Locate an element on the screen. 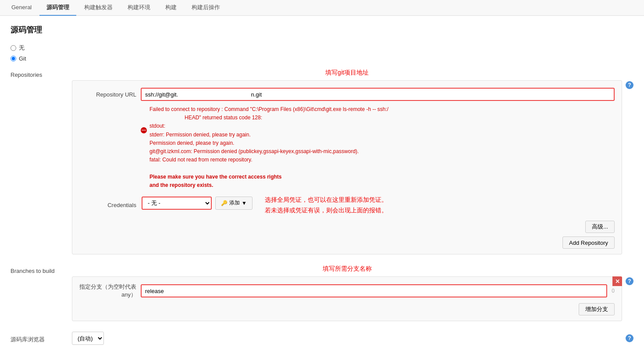  tab-source-management: 源码管理 is located at coordinates (58, 8).